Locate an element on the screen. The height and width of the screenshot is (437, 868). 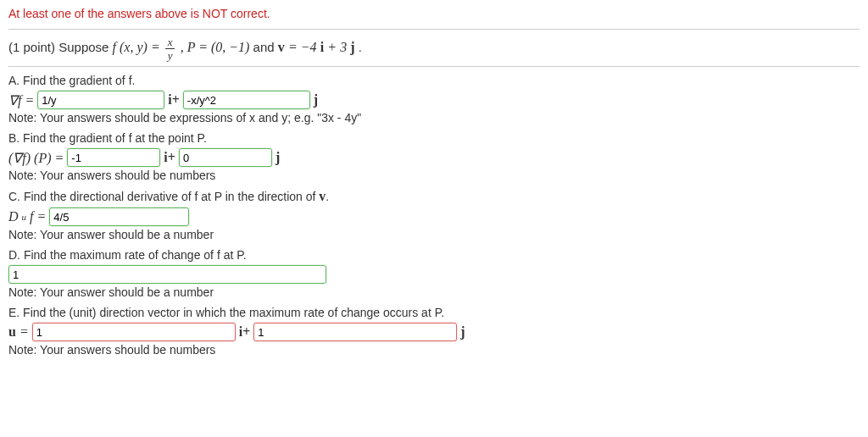
Du-f: f = is located at coordinates (37, 217).